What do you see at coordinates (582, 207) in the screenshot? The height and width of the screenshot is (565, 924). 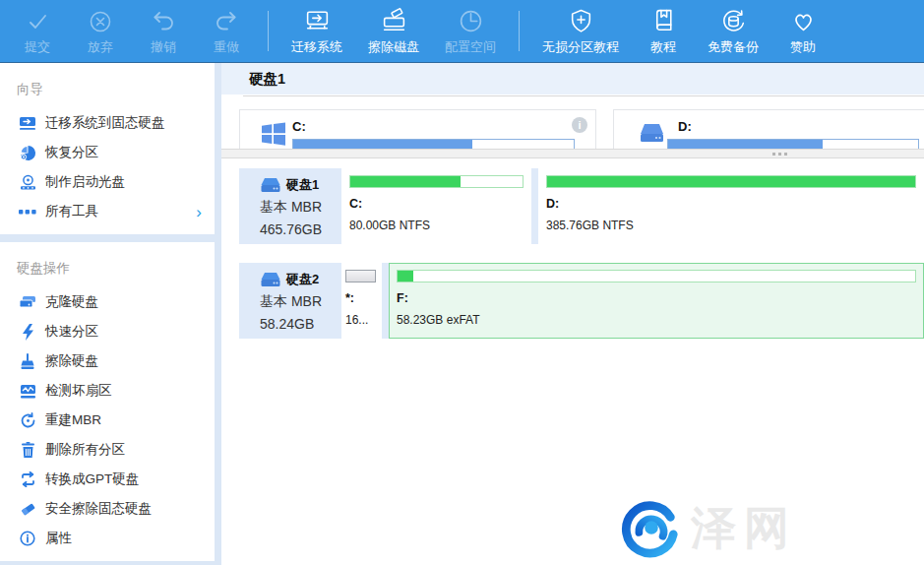 I see `disk-row-1: 硬盘1 基本 MBR 465.76GB C: 80.00GB NTFS` at bounding box center [582, 207].